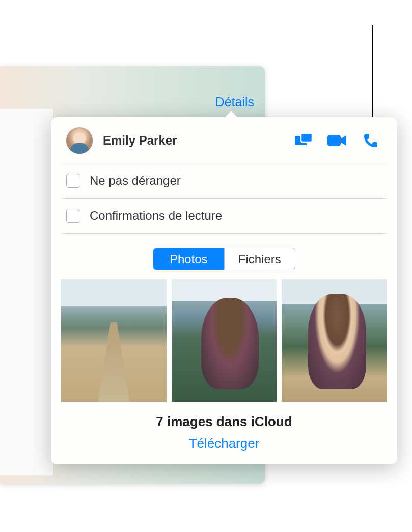 This screenshot has height=532, width=412. I want to click on read-receipts-row: Confirmations de lecture, so click(224, 216).